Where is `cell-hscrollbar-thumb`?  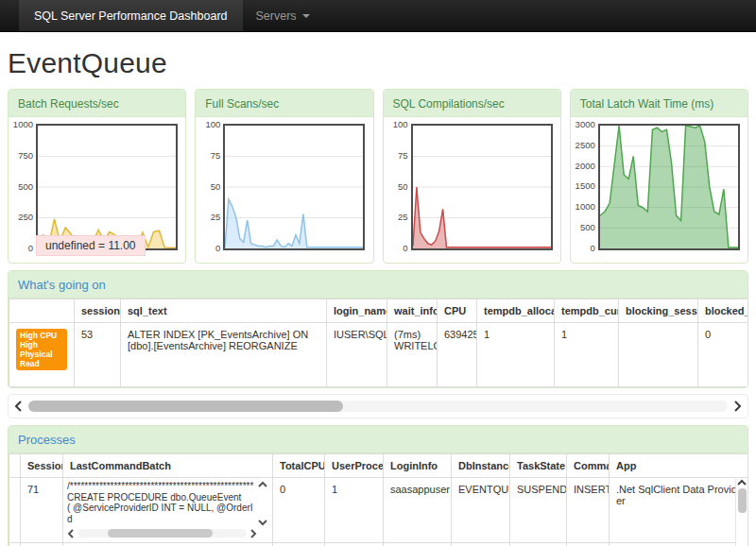
cell-hscrollbar-thumb is located at coordinates (161, 533).